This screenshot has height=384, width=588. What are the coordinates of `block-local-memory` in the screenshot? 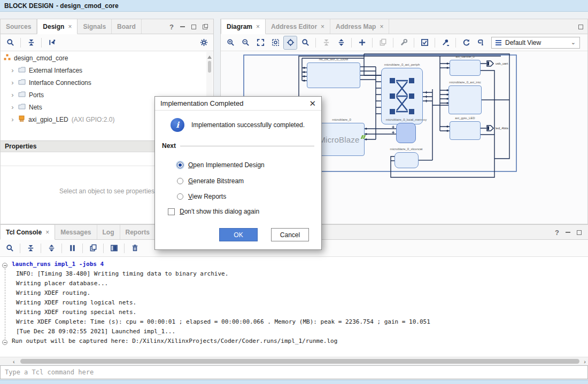 It's located at (406, 133).